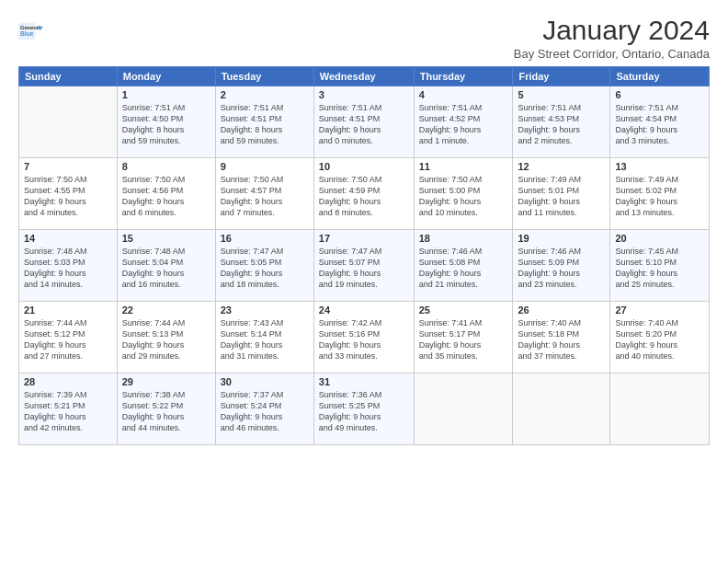 Image resolution: width=728 pixels, height=563 pixels. I want to click on day-number: 26, so click(561, 310).